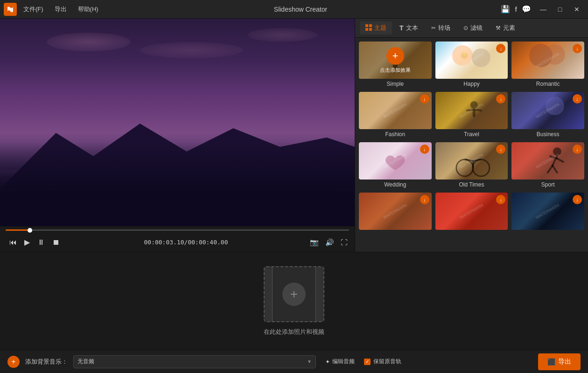 The height and width of the screenshot is (373, 588). What do you see at coordinates (395, 166) in the screenshot?
I see `theme-card-wedding: ↓ WATERMARK Wedding` at bounding box center [395, 166].